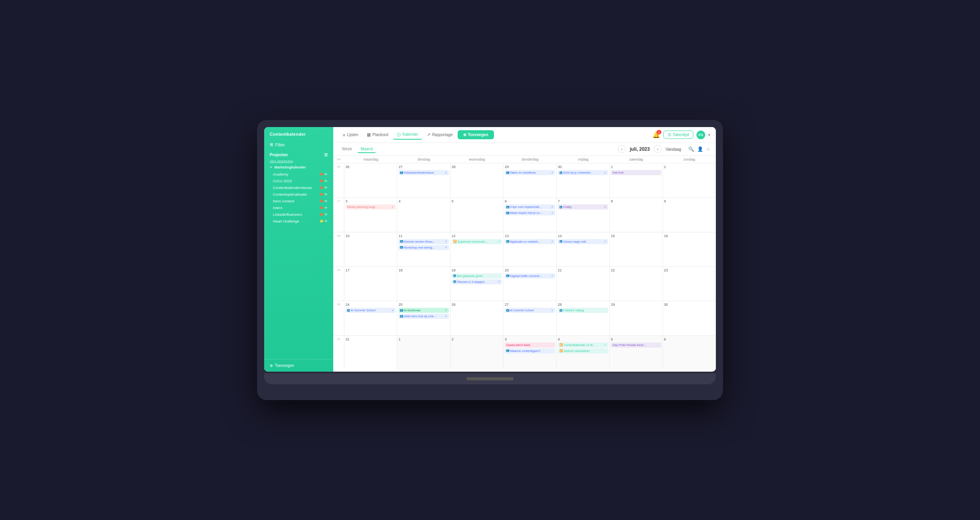  I want to click on calendar-cell: 22, so click(636, 284).